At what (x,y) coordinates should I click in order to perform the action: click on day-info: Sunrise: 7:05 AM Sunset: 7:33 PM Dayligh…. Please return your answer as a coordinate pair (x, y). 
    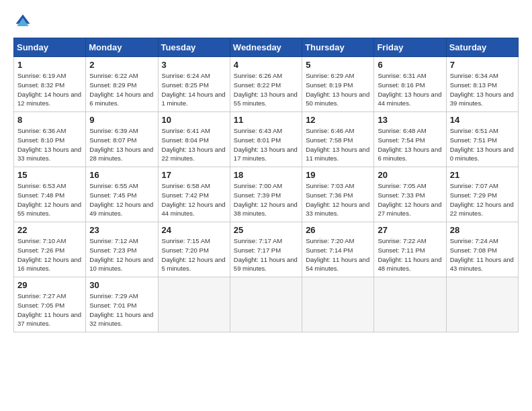
    Looking at the image, I should click on (410, 200).